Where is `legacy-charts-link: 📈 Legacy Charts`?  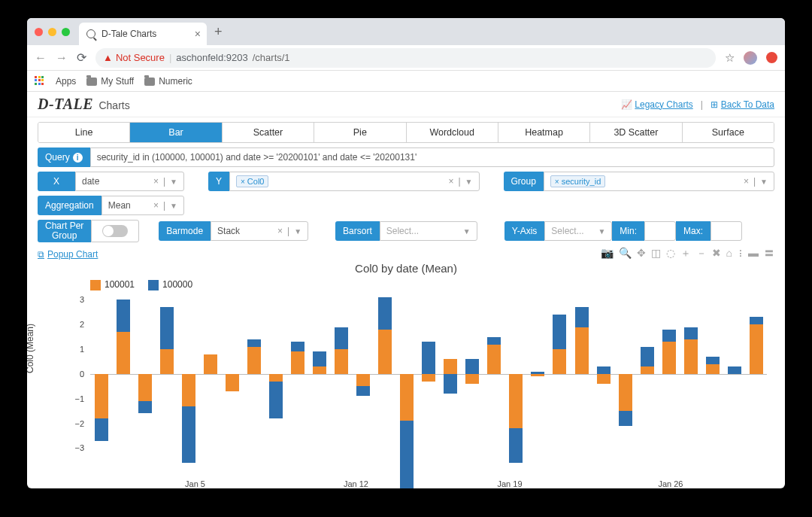 legacy-charts-link: 📈 Legacy Charts is located at coordinates (657, 105).